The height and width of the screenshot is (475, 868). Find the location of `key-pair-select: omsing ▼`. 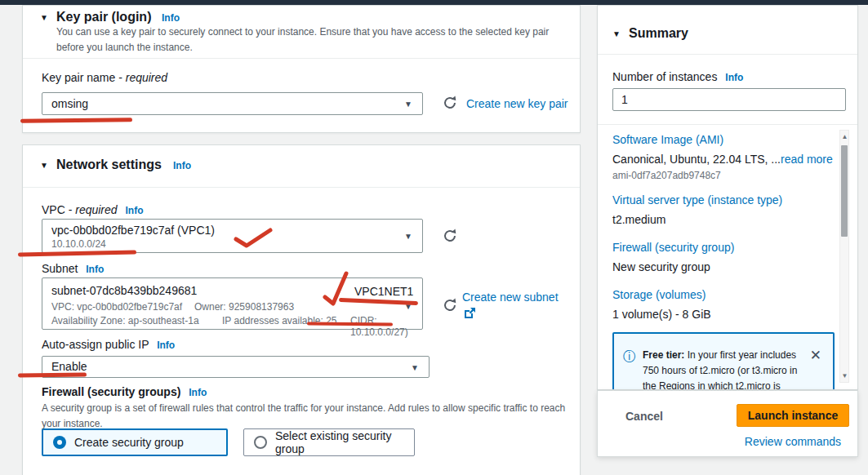

key-pair-select: omsing ▼ is located at coordinates (232, 104).